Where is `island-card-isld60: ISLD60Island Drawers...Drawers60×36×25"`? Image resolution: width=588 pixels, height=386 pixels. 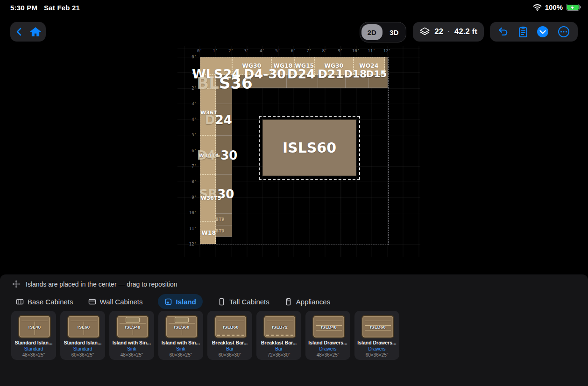
island-card-isld60: ISLD60Island Drawers...Drawers60×36×25" is located at coordinates (377, 335).